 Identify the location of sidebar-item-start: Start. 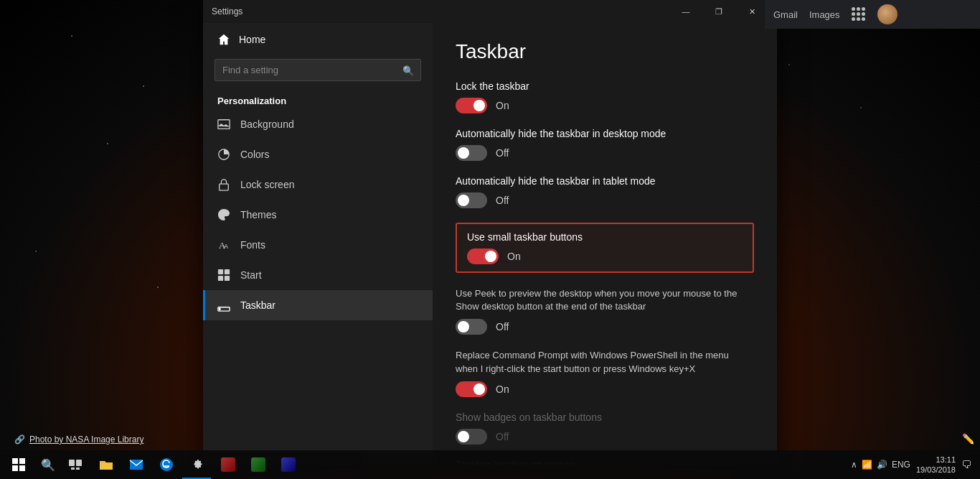
(318, 275).